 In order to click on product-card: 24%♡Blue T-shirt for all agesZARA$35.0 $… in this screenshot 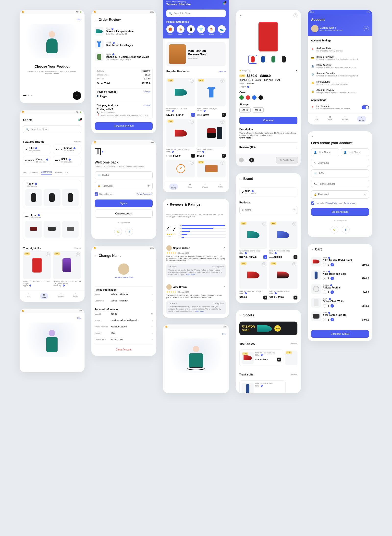, I will do `click(211, 97)`.